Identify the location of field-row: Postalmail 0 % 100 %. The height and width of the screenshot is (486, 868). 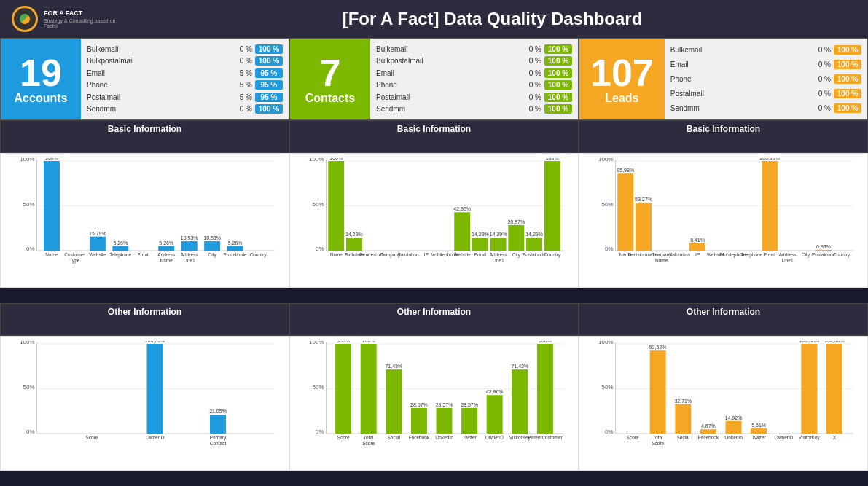
(474, 98).